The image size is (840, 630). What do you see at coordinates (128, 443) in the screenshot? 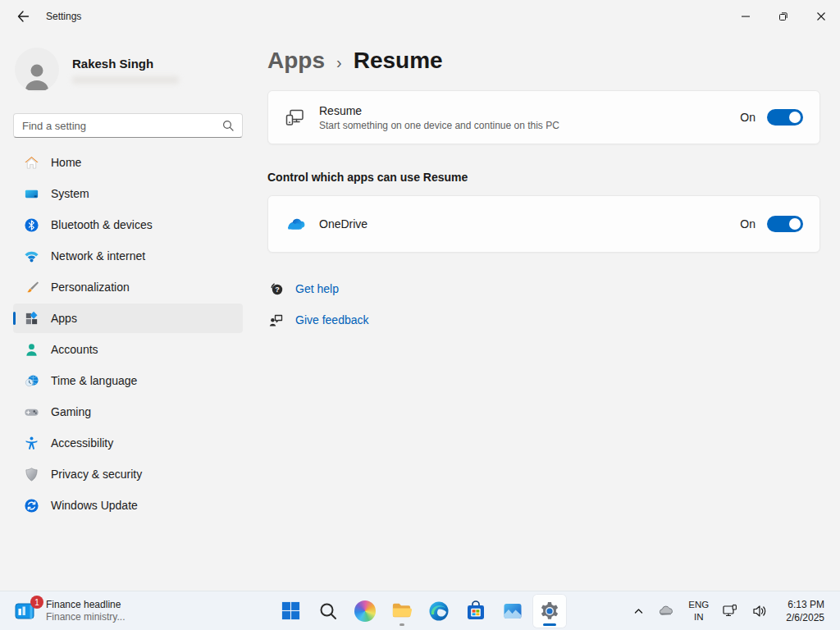
I see `sidebar-item-accessibility: Accessibility` at bounding box center [128, 443].